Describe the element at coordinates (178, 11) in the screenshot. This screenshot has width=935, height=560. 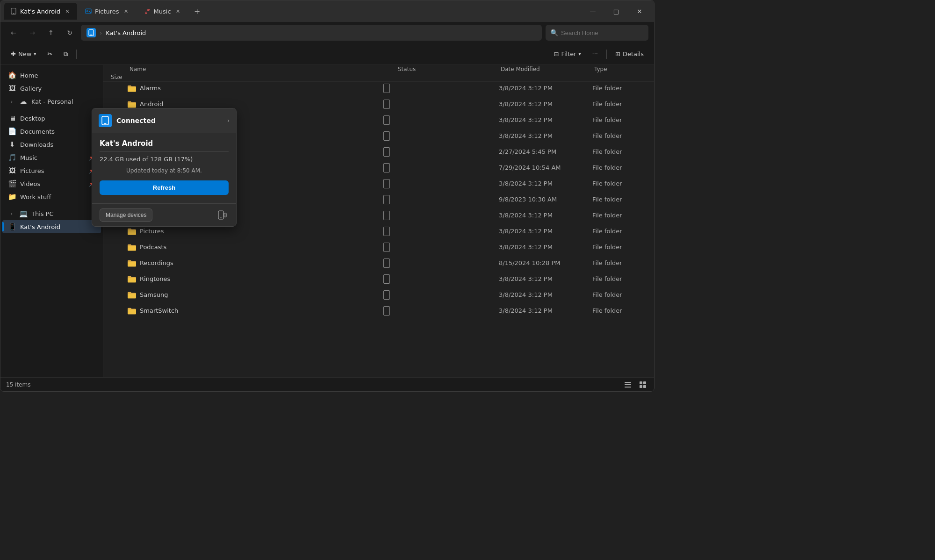
I see `tab-close-music: ✕` at that location.